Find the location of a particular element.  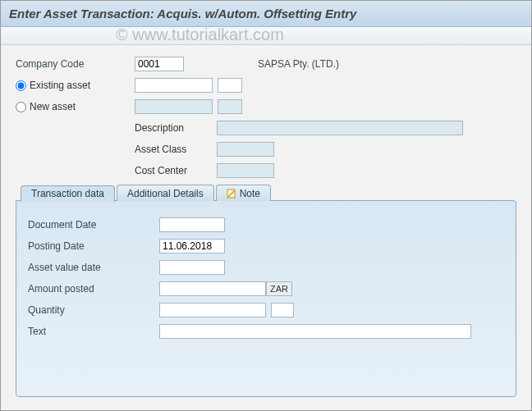

amount-posted-row: Amount posted ZAR is located at coordinates (266, 289).